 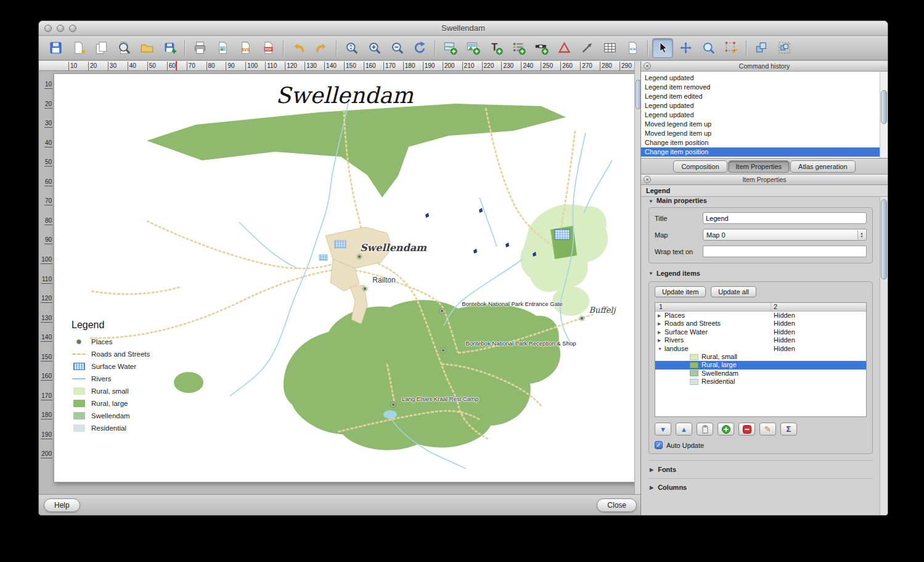 What do you see at coordinates (397, 48) in the screenshot?
I see `zoom-out-icon` at bounding box center [397, 48].